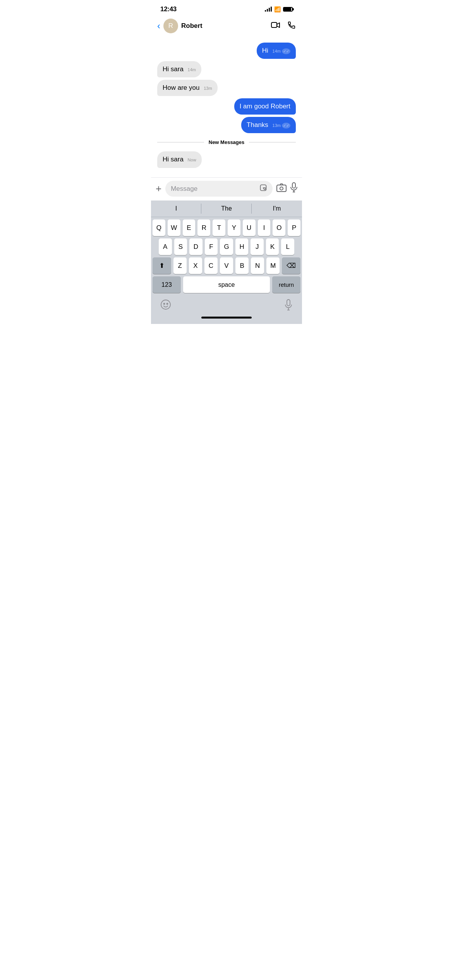 The height and width of the screenshot is (980, 453). I want to click on autocomplete-suggestion: I'm, so click(277, 209).